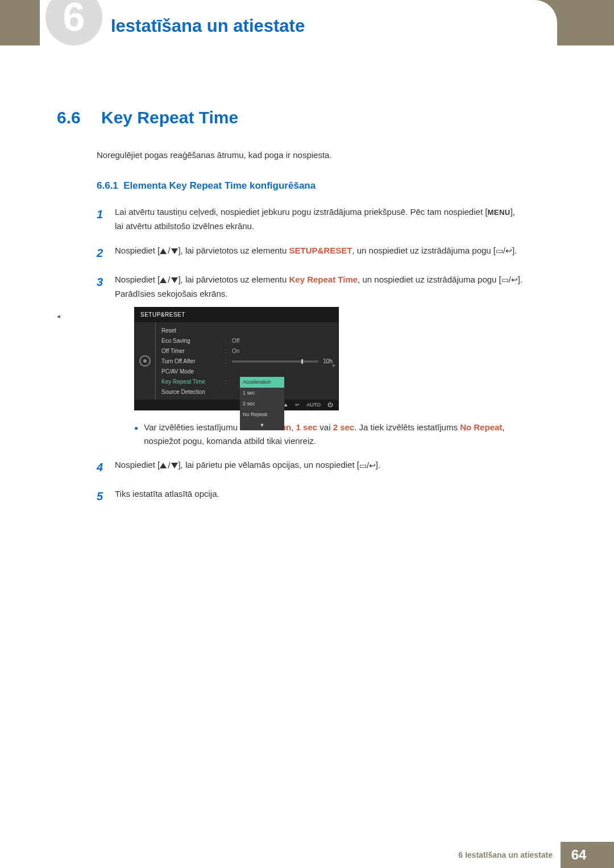 The height and width of the screenshot is (868, 614). What do you see at coordinates (262, 415) in the screenshot?
I see `osd-option-norepeat: No Repeat` at bounding box center [262, 415].